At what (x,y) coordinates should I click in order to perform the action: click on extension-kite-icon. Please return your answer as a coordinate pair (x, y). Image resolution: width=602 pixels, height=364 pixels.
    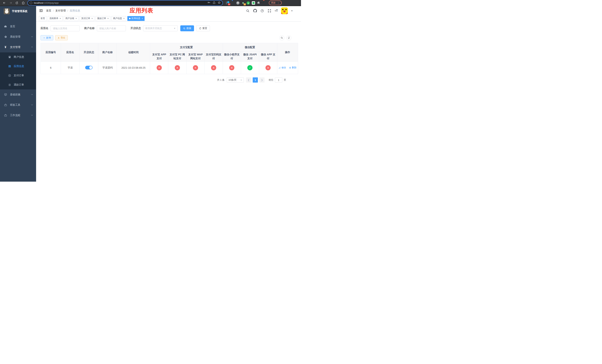
    Looking at the image, I should click on (233, 3).